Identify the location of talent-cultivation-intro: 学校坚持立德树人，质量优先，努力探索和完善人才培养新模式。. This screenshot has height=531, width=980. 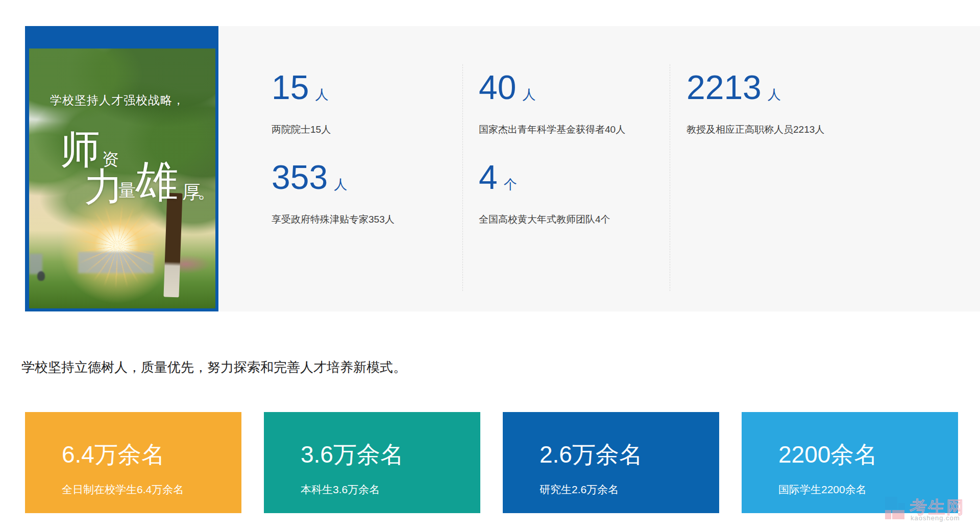
(214, 367).